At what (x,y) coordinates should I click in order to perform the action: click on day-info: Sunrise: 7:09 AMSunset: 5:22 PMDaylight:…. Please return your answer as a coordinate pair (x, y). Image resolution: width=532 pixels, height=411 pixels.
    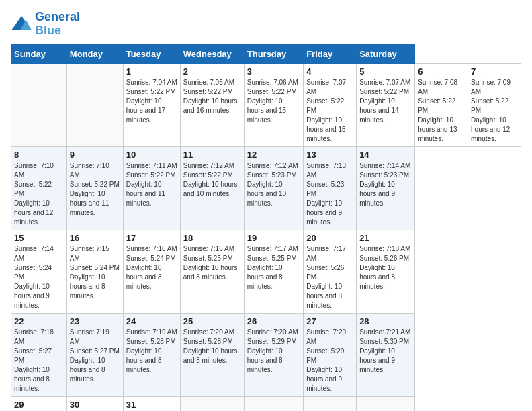
    Looking at the image, I should click on (494, 111).